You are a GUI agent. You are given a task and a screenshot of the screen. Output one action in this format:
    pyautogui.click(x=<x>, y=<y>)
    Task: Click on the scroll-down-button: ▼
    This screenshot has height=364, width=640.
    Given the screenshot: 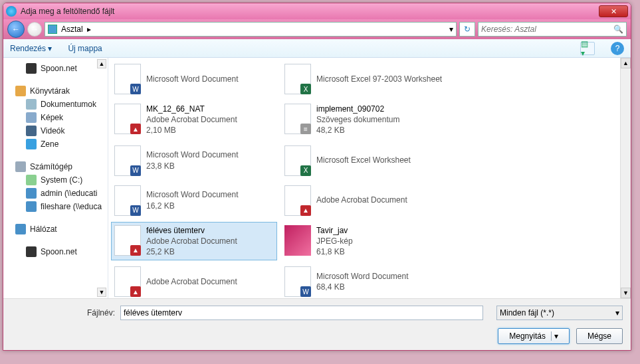 What is the action you would take?
    pyautogui.click(x=626, y=293)
    